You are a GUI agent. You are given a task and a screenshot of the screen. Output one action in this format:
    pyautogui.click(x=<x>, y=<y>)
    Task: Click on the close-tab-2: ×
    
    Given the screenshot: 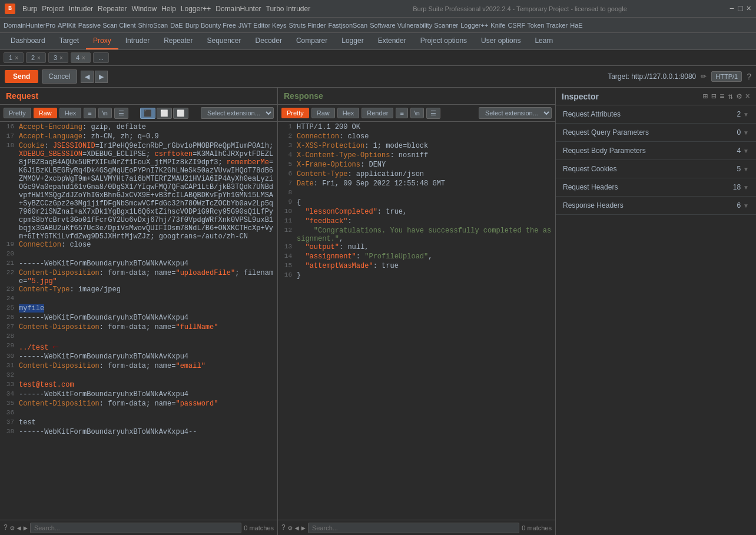 What is the action you would take?
    pyautogui.click(x=39, y=58)
    